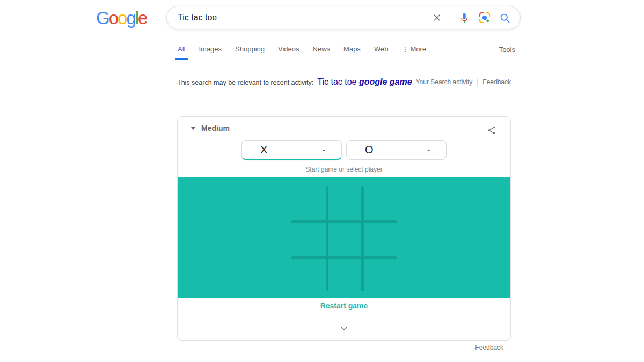  I want to click on difficulty-label: Medium, so click(216, 128).